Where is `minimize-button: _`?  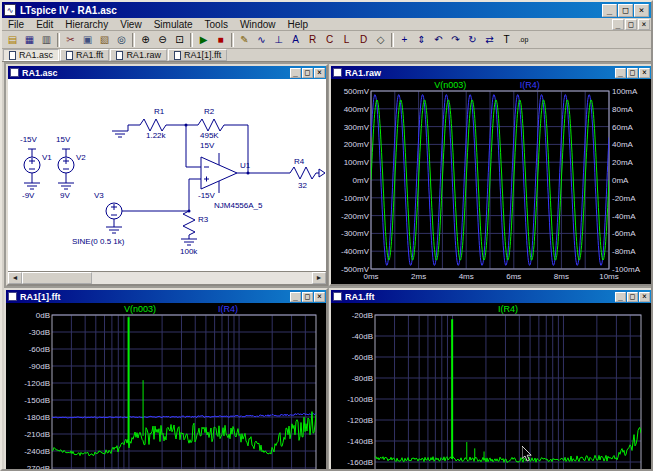
minimize-button: _ is located at coordinates (610, 10).